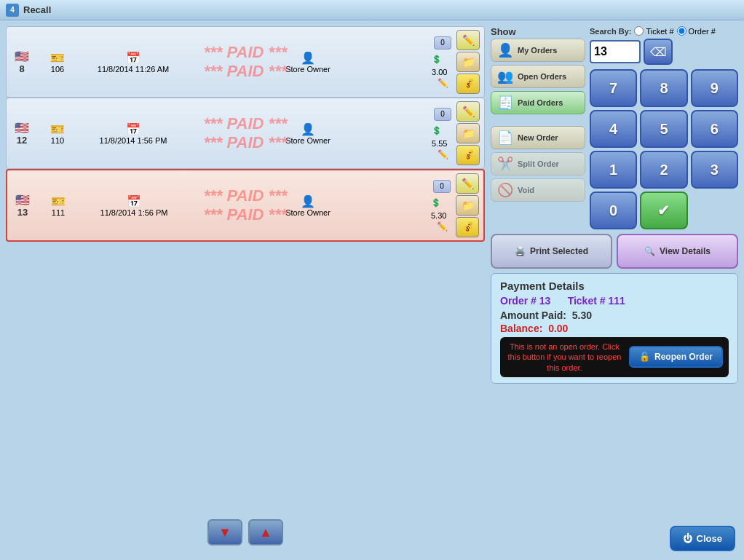  What do you see at coordinates (134, 141) in the screenshot?
I see `order-date: 11/8/2014 1:56 PM` at bounding box center [134, 141].